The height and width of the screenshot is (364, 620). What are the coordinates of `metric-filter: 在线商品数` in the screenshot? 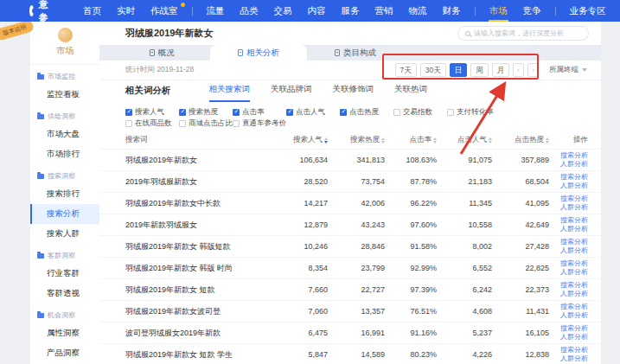 It's located at (152, 124).